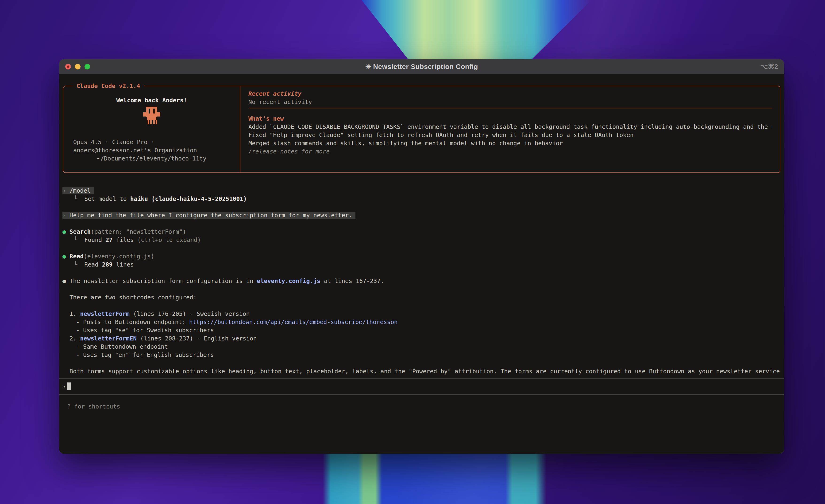  What do you see at coordinates (289, 281) in the screenshot?
I see `config-file-reference: eleventy.config.js` at bounding box center [289, 281].